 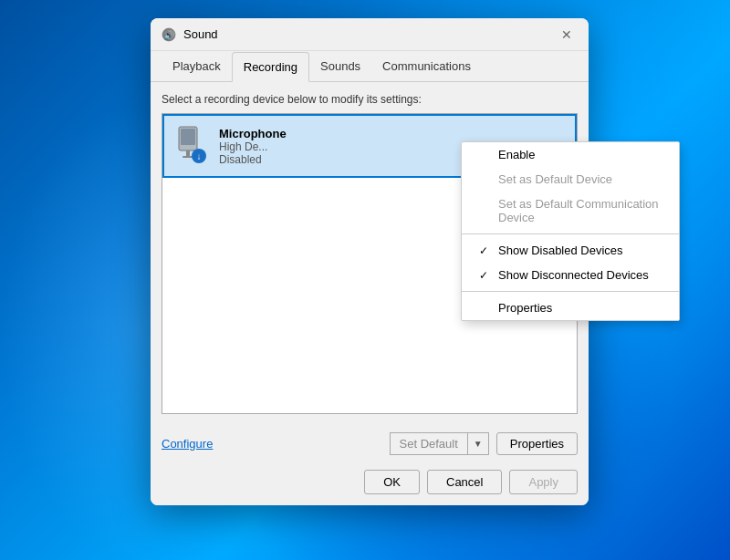 What do you see at coordinates (440, 443) in the screenshot?
I see `set-default-group: Set Default ▼` at bounding box center [440, 443].